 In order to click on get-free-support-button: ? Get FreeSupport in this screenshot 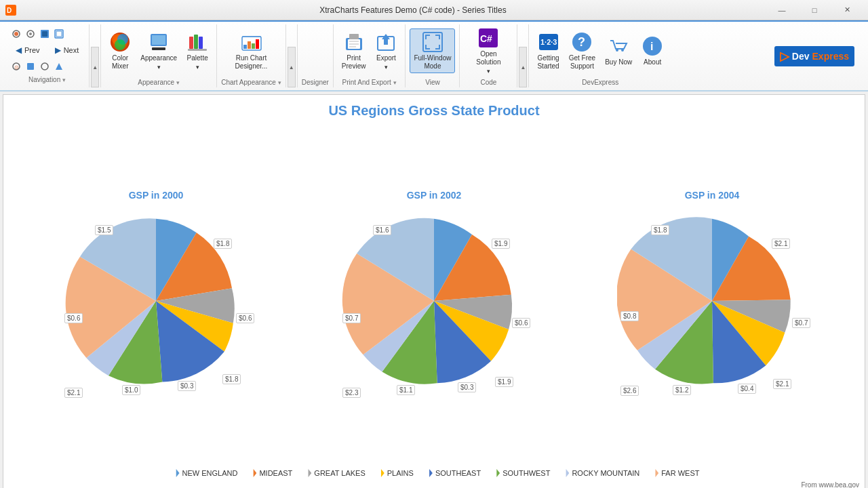, I will do `click(582, 51)`.